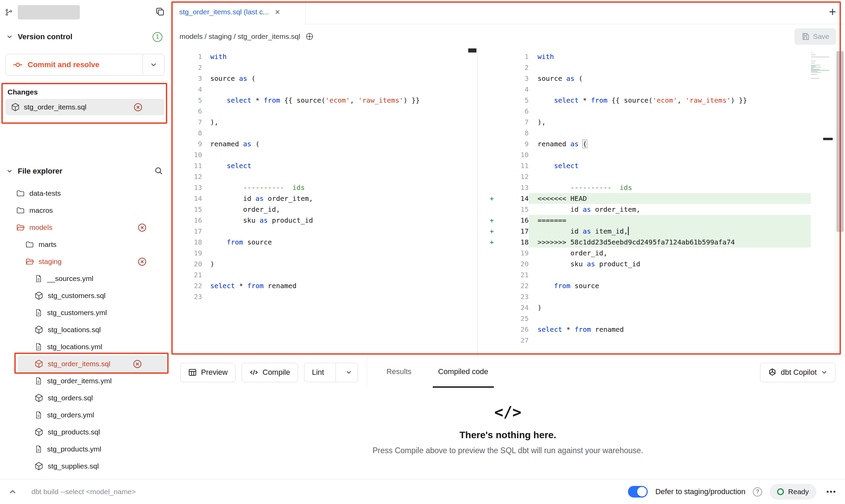 Image resolution: width=845 pixels, height=504 pixels. I want to click on code-line: 19, so click(324, 253).